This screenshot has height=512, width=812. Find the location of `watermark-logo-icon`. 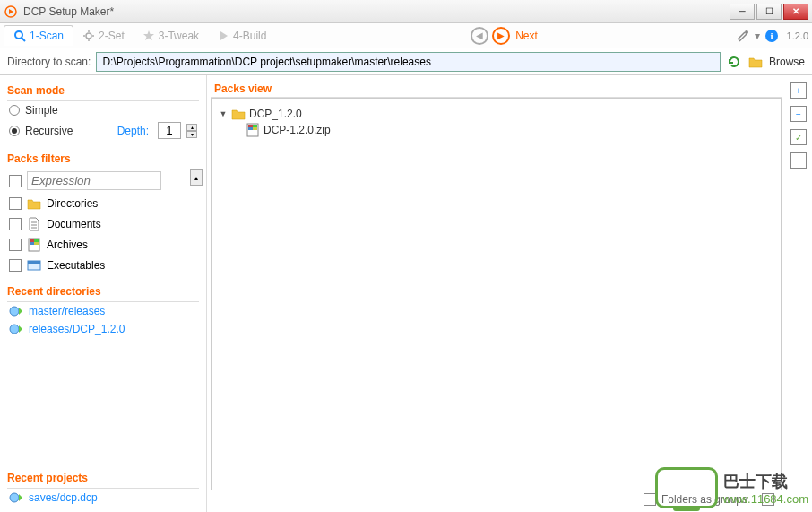

watermark-logo-icon is located at coordinates (687, 488).